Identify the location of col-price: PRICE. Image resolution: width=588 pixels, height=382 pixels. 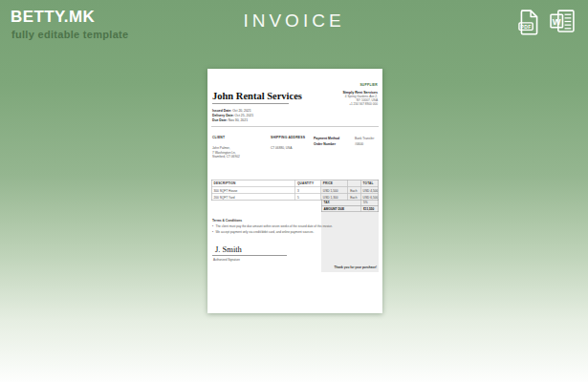
(335, 183).